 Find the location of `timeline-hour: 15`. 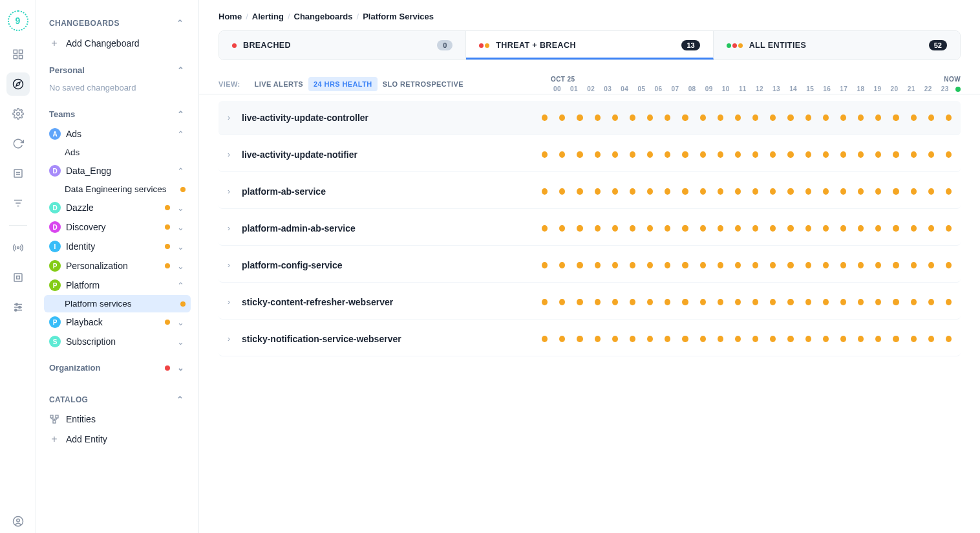

timeline-hour: 15 is located at coordinates (810, 89).